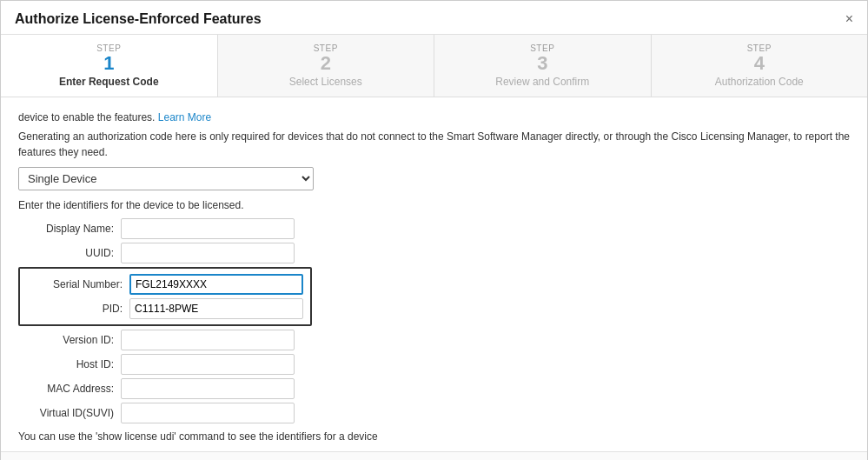  What do you see at coordinates (542, 63) in the screenshot?
I see `step-3-number: 3` at bounding box center [542, 63].